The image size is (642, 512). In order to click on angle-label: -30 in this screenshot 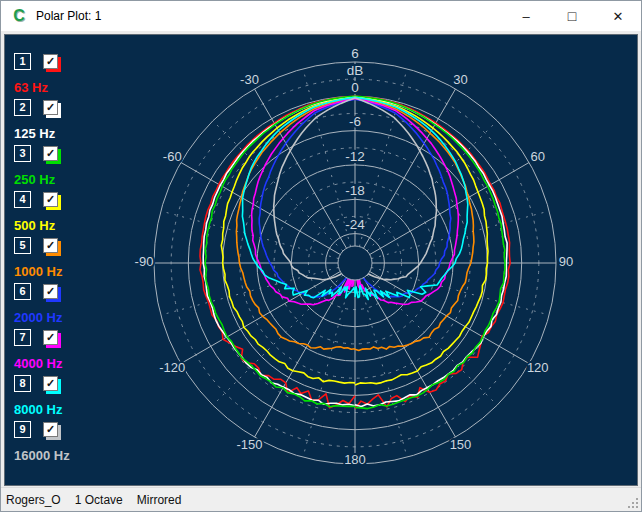, I will do `click(250, 80)`.